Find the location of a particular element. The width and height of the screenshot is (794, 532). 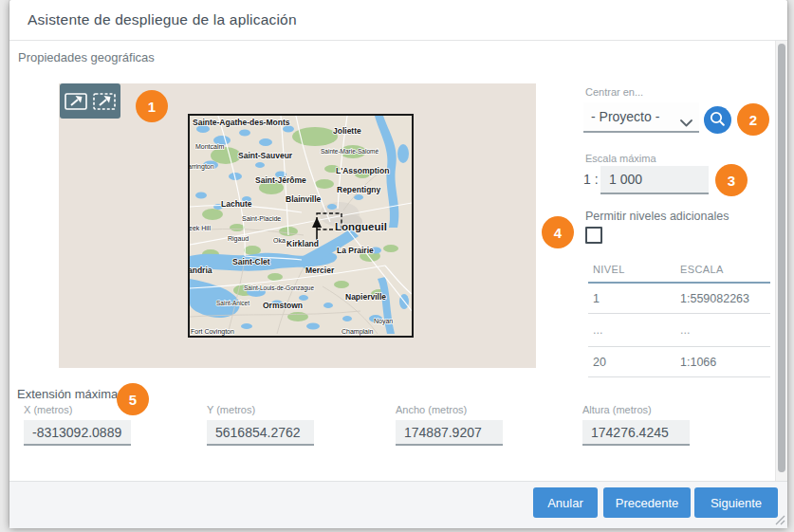

map-label: Lachute is located at coordinates (237, 204).